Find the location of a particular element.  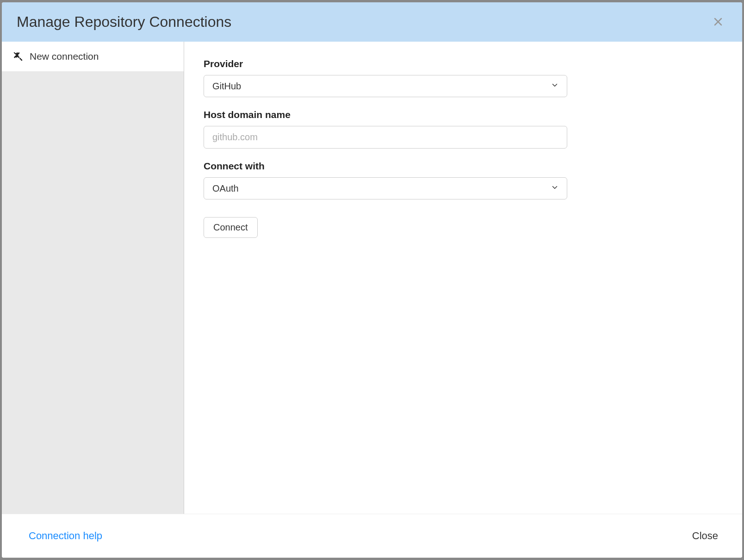

provider-label: Provider is located at coordinates (463, 64).